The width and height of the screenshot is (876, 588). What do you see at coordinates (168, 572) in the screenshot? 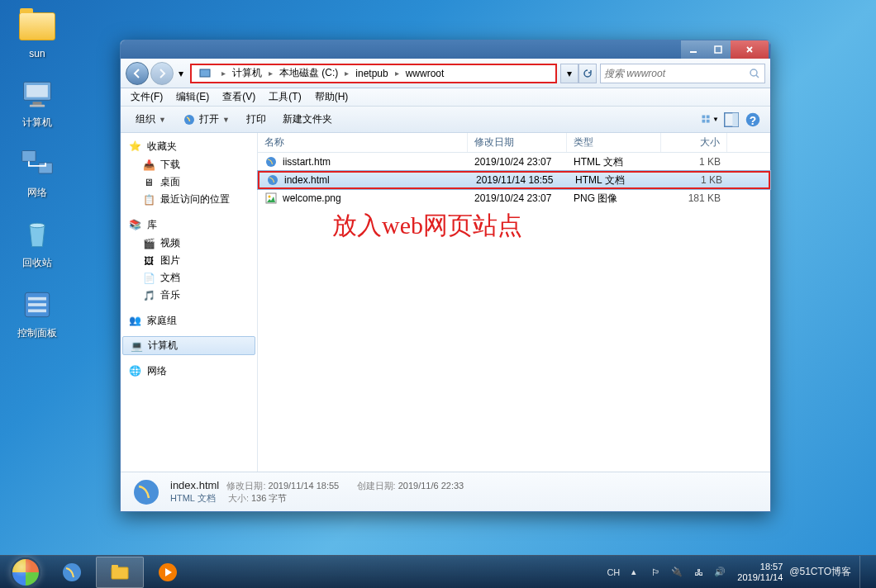
I see `taskbar-mediaplayer` at bounding box center [168, 572].